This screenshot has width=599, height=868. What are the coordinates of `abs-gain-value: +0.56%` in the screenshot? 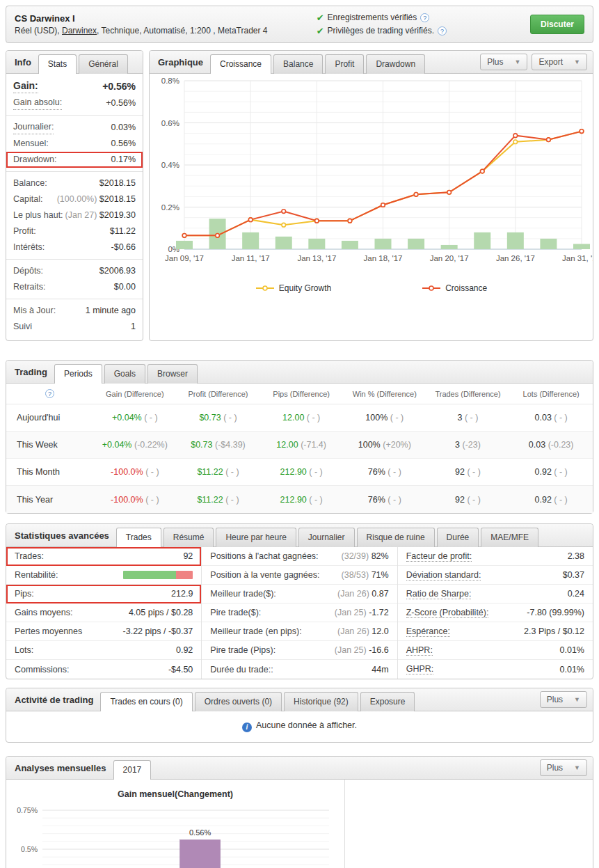 It's located at (121, 103).